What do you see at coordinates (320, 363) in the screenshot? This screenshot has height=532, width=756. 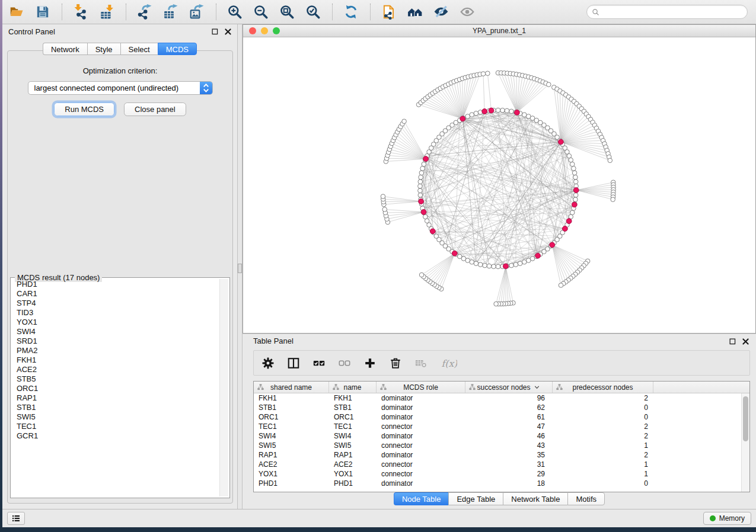 I see `select-all-icon` at bounding box center [320, 363].